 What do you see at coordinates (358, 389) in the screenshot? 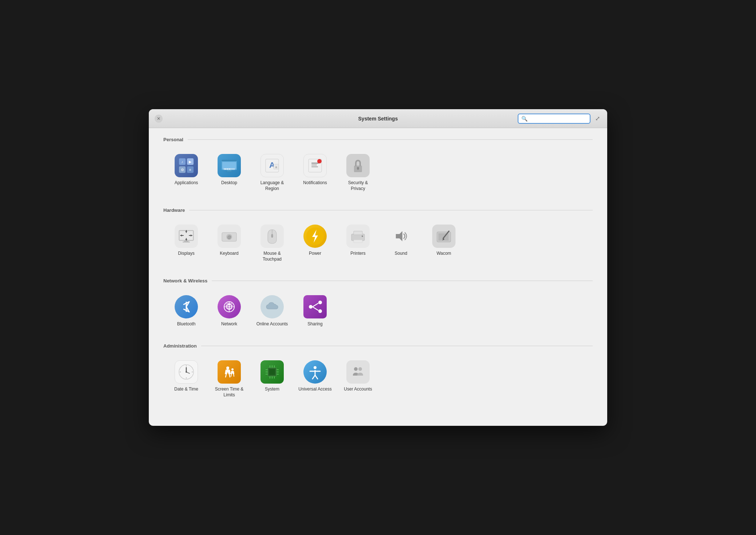
I see `user-accounts-label: User Accounts` at bounding box center [358, 389].